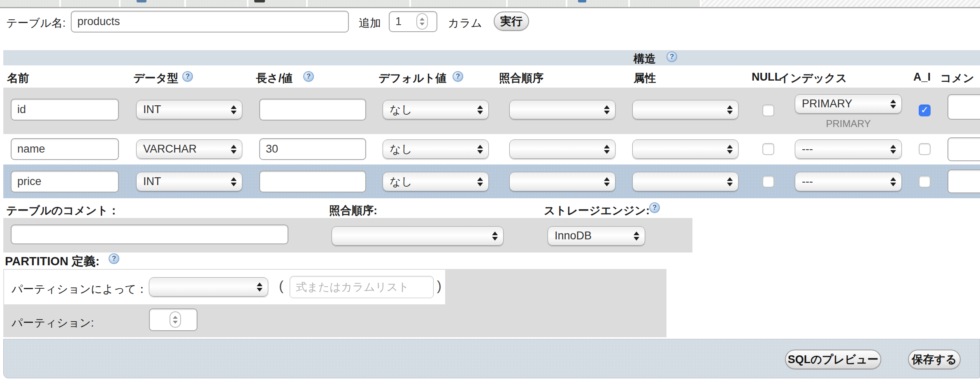 This screenshot has width=980, height=380. What do you see at coordinates (597, 211) in the screenshot?
I see `storage-engine-label: ストレージエンジン:` at bounding box center [597, 211].